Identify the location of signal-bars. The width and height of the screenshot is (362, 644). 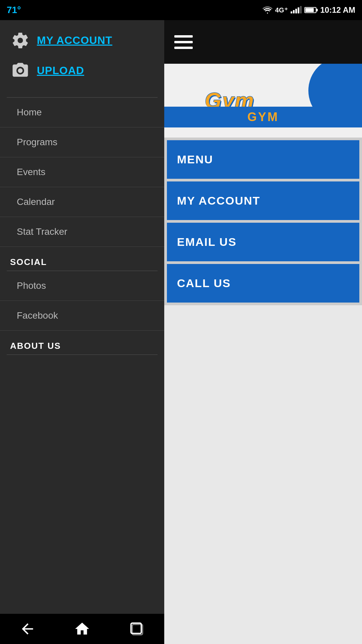
(296, 10).